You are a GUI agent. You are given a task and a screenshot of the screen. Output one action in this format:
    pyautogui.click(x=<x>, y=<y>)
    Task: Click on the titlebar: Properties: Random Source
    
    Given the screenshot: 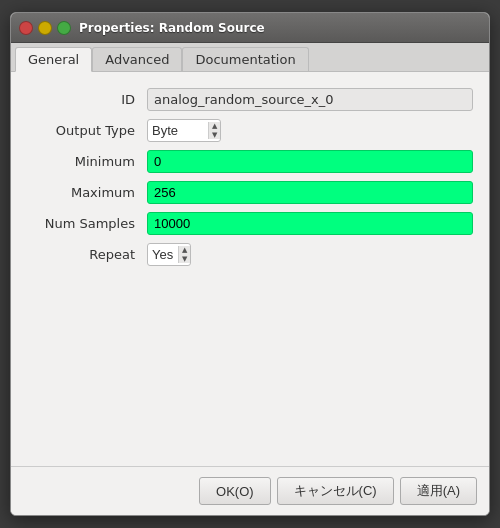 What is the action you would take?
    pyautogui.click(x=250, y=28)
    